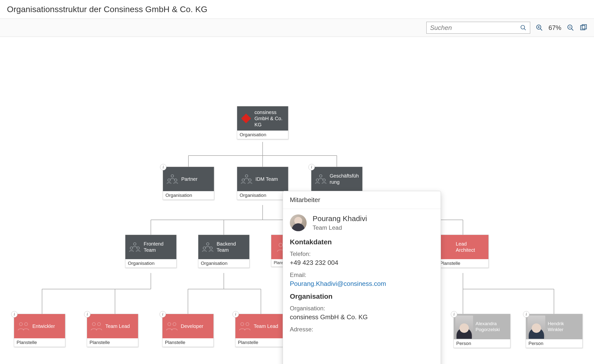 The image size is (594, 364). Describe the element at coordinates (482, 331) in the screenshot. I see `node-alexandra: i Alexandra Pogorzelski Person` at that location.